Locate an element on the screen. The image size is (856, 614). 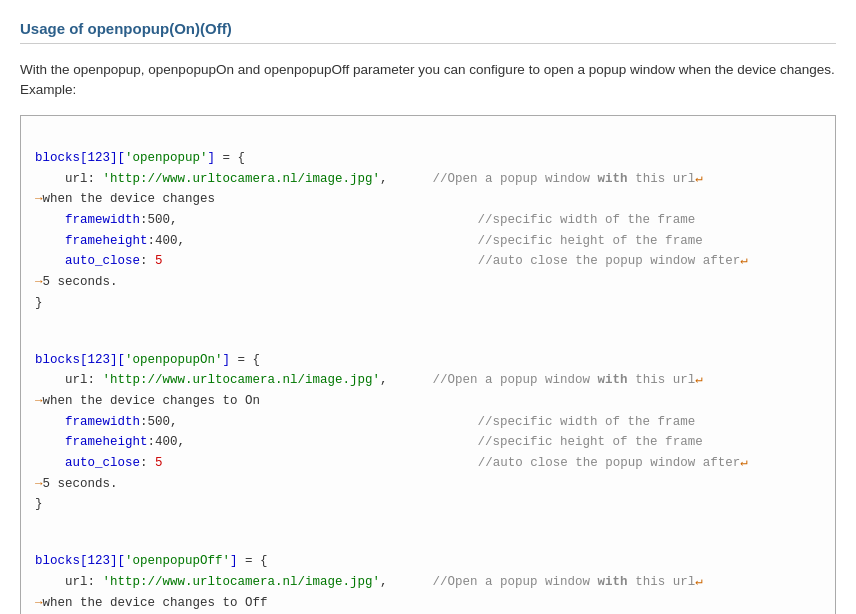
block3-key: blocks[123]['openpopupOff'] is located at coordinates (136, 561).